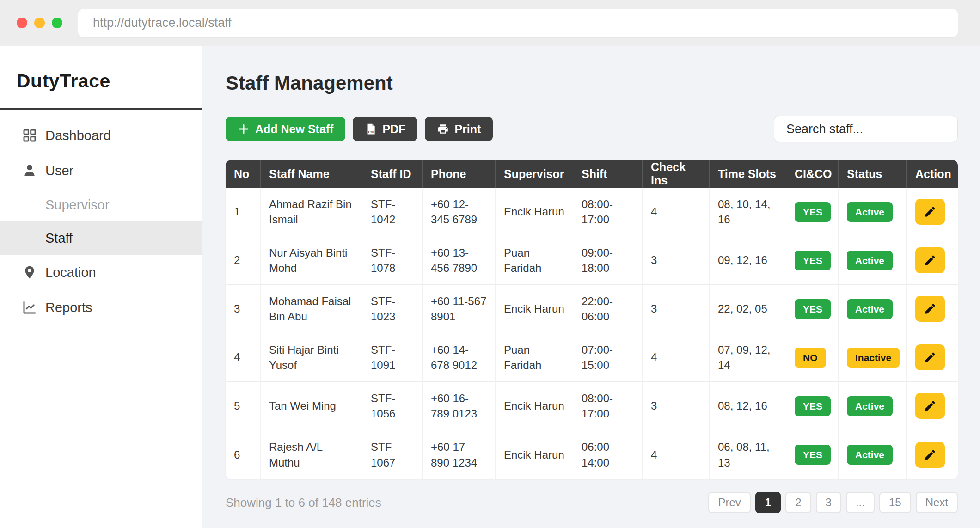  Describe the element at coordinates (748, 406) in the screenshot. I see `cell-time-slots: 08, 12, 16` at that location.